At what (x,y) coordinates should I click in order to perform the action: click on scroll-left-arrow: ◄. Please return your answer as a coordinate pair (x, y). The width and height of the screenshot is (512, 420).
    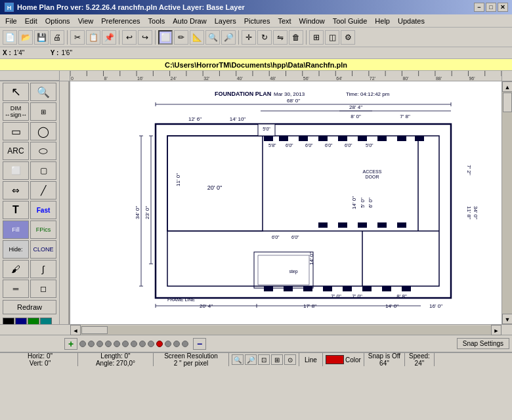
    Looking at the image, I should click on (75, 330).